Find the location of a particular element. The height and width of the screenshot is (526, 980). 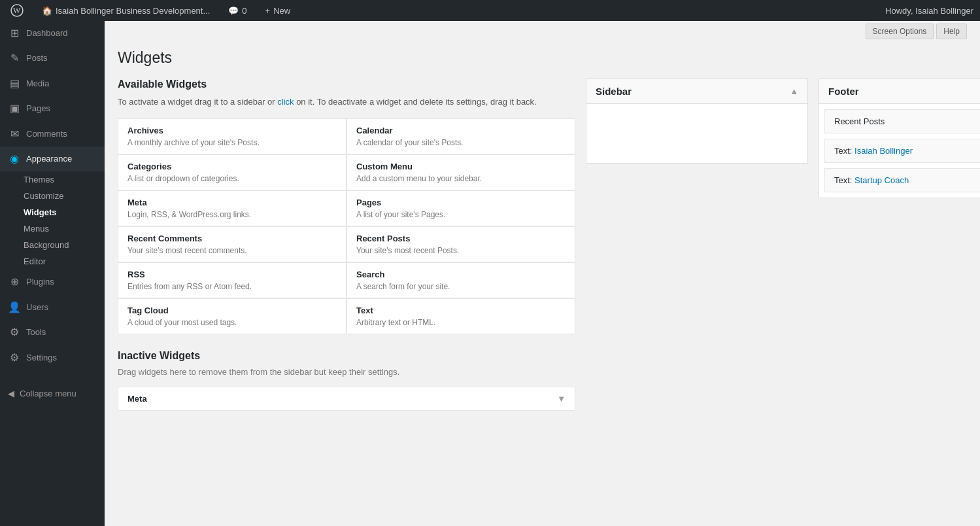

widget-recent-posts: Recent Posts Your site's most recent Pos… is located at coordinates (461, 245).